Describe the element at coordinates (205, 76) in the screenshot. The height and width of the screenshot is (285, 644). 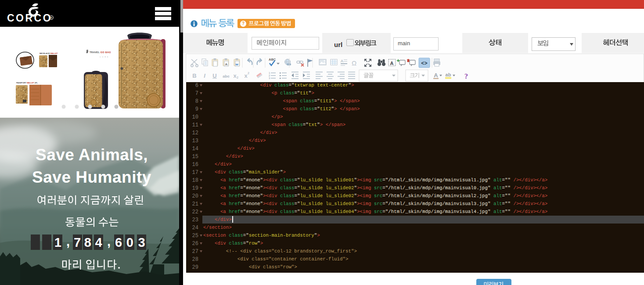
I see `svg-text: I` at that location.